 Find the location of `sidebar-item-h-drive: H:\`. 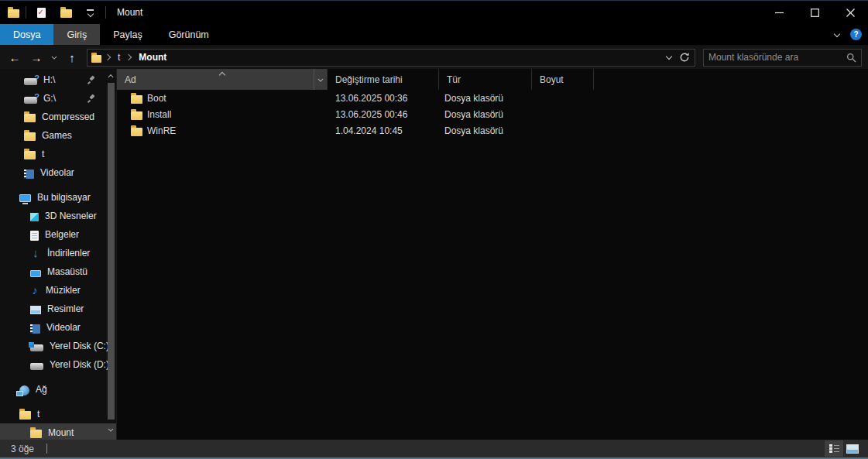

sidebar-item-h-drive: H:\ is located at coordinates (58, 80).